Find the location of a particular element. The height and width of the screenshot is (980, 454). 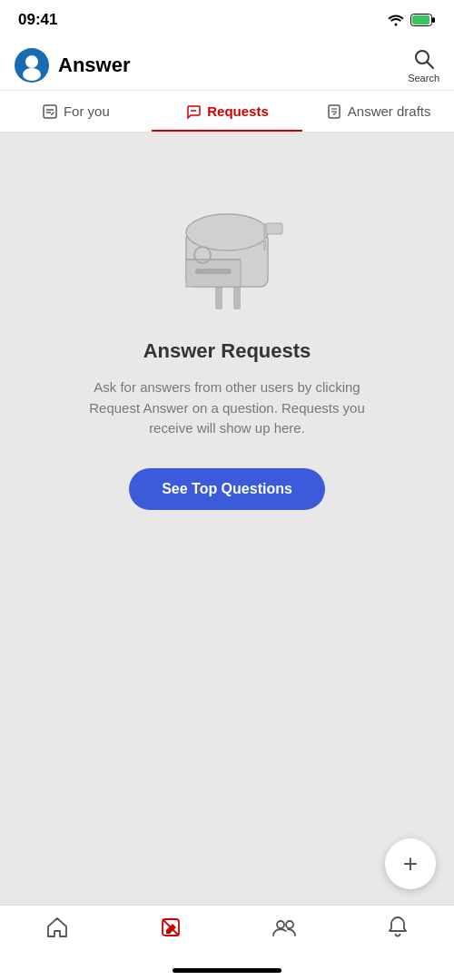

tab-requests: Requests is located at coordinates (227, 111).